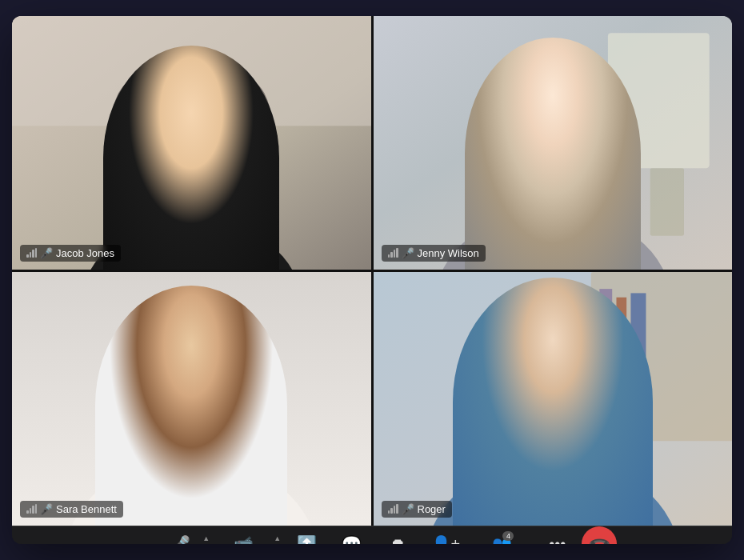  What do you see at coordinates (243, 540) in the screenshot?
I see `camera-icon: 📹` at bounding box center [243, 540].